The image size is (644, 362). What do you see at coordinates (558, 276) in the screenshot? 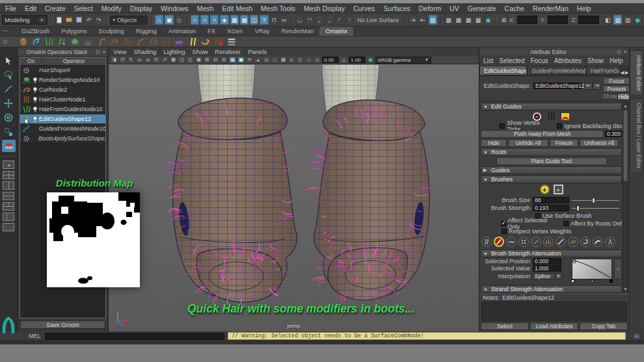
I see `chevron-down-icon: ▼` at bounding box center [558, 276].